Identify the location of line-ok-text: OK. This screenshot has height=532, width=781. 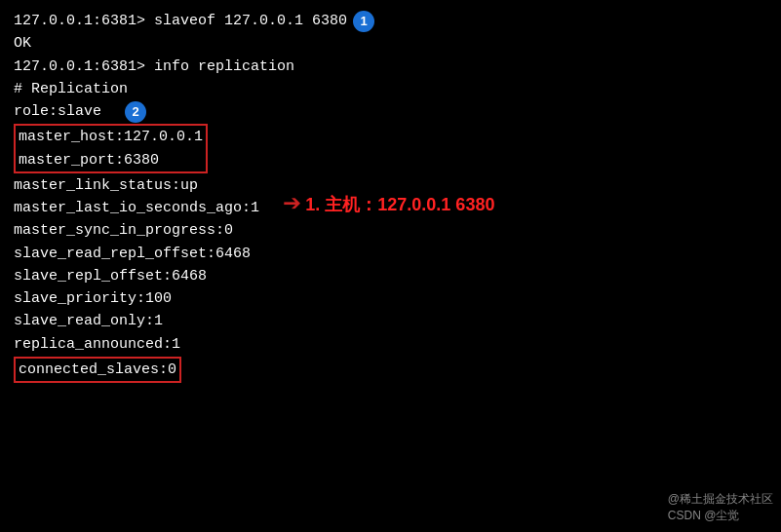
(22, 43).